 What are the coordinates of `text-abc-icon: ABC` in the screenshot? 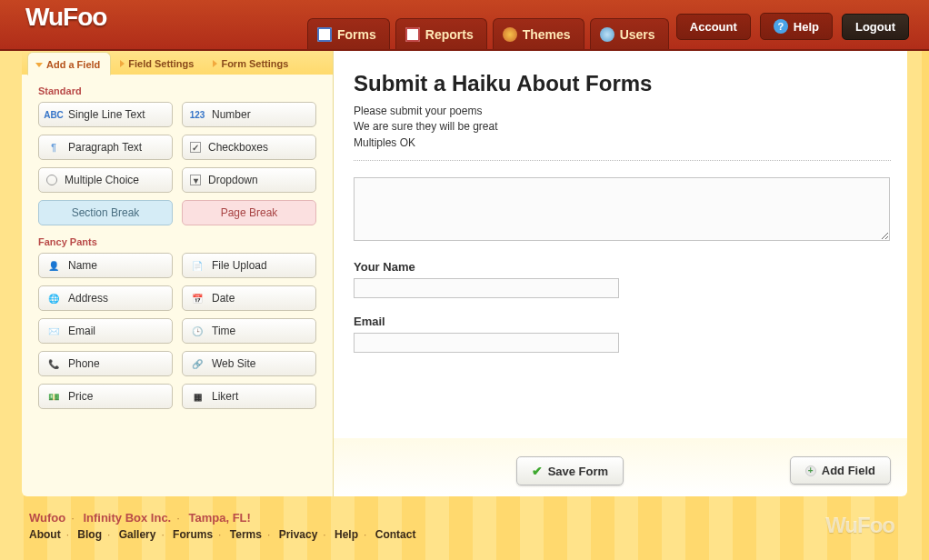 It's located at (54, 115).